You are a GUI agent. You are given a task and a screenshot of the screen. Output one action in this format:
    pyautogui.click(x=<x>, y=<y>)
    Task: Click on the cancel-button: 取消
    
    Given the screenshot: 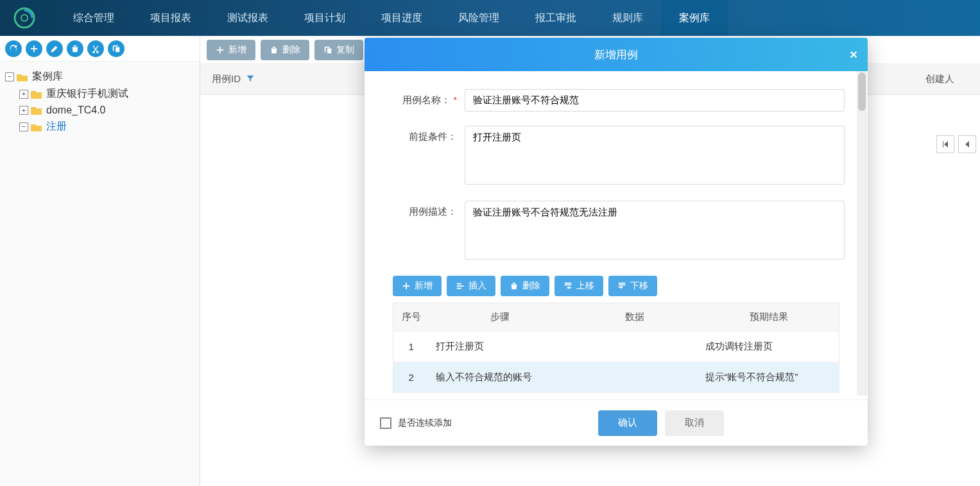 What is the action you would take?
    pyautogui.click(x=694, y=423)
    